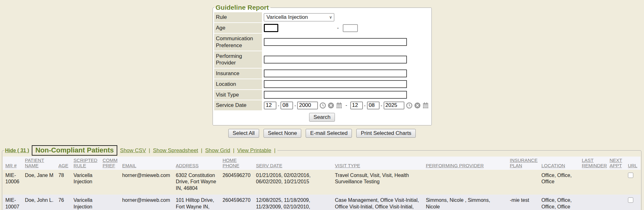  Describe the element at coordinates (254, 151) in the screenshot. I see `view-printable-link: View Printable` at that location.